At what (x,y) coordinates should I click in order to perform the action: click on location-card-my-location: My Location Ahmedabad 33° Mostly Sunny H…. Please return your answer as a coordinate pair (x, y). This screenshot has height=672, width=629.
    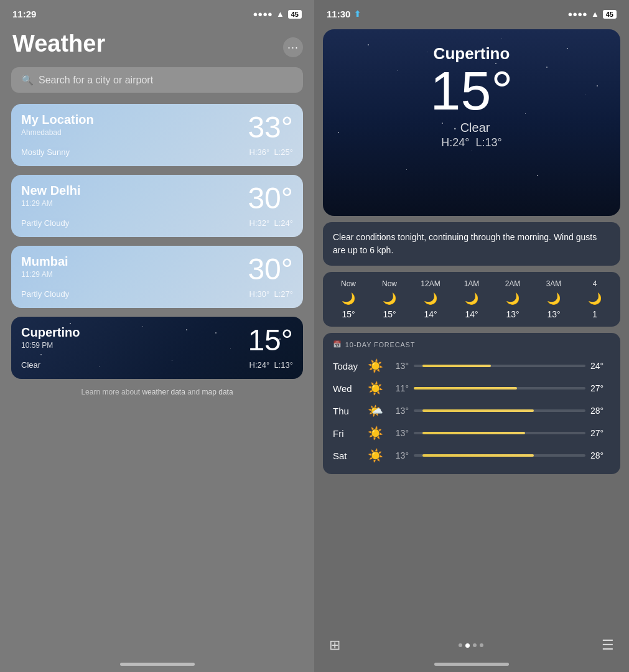
    Looking at the image, I should click on (157, 135).